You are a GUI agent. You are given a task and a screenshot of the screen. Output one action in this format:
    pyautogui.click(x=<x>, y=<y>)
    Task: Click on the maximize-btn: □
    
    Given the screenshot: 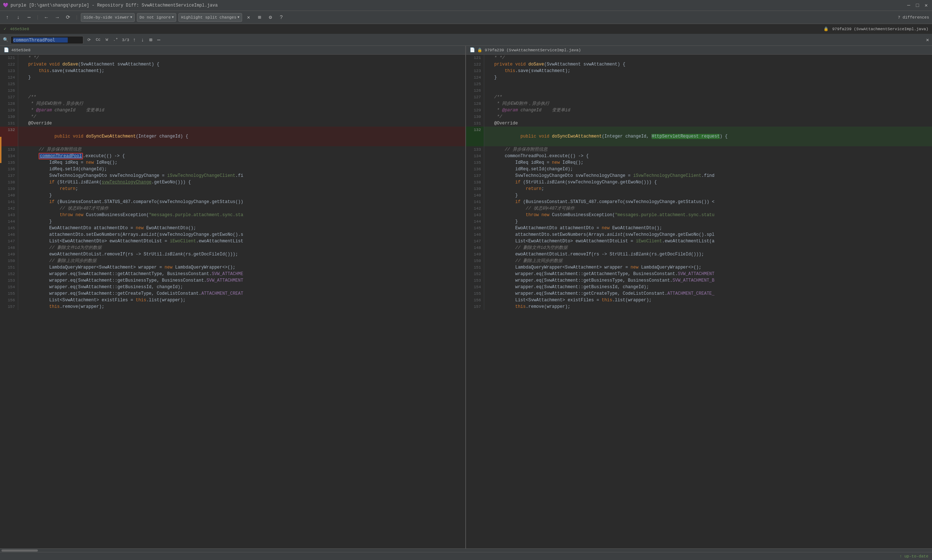 What is the action you would take?
    pyautogui.click(x=917, y=5)
    